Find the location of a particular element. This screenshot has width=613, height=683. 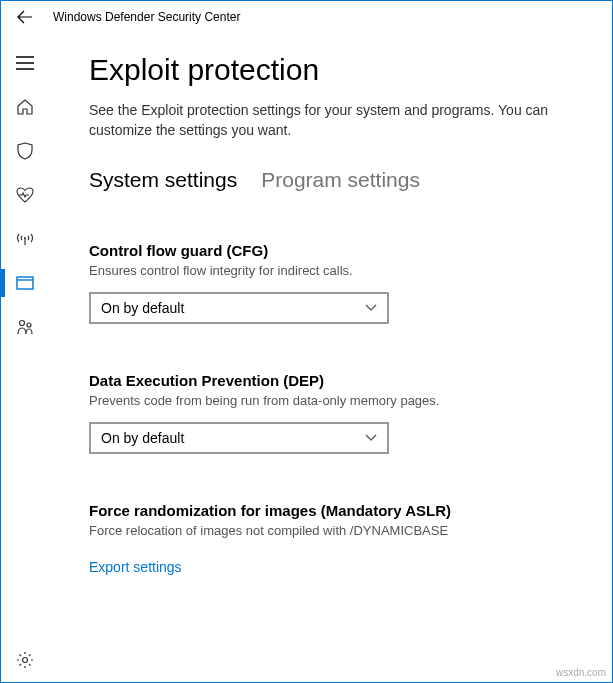

heart-icon is located at coordinates (25, 195).